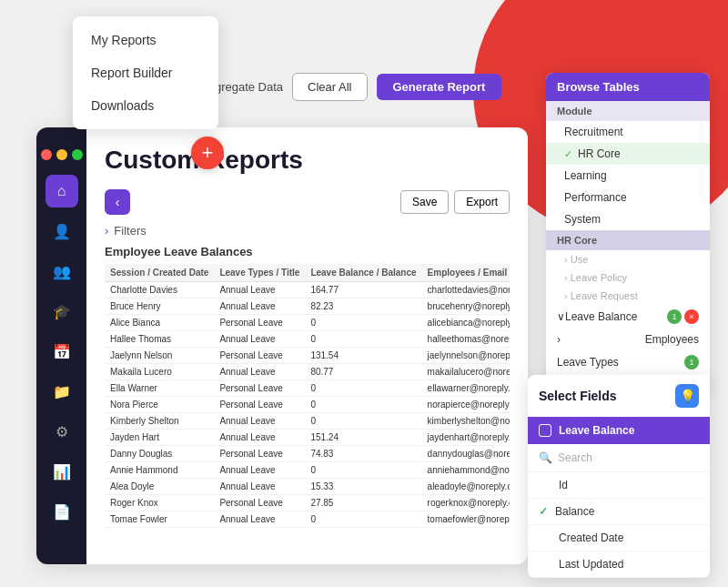  What do you see at coordinates (455, 202) in the screenshot?
I see `toolbar-right: Save Export` at bounding box center [455, 202].